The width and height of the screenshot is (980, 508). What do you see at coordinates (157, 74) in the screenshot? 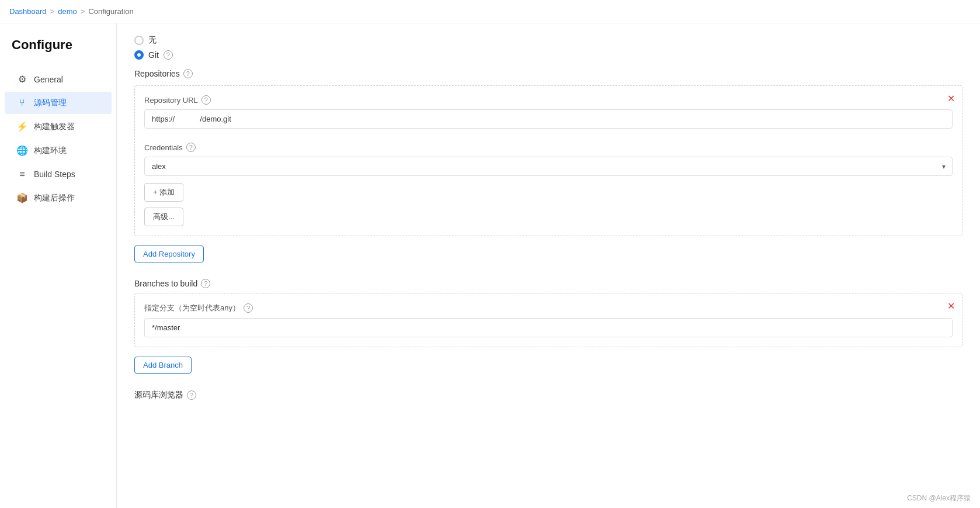
I see `repositories-label: Repositories` at bounding box center [157, 74].